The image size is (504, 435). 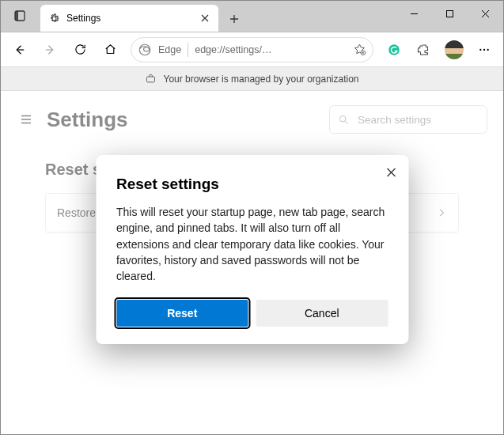 What do you see at coordinates (252, 79) in the screenshot?
I see `managed-banner: Your browser is managed by your organiza…` at bounding box center [252, 79].